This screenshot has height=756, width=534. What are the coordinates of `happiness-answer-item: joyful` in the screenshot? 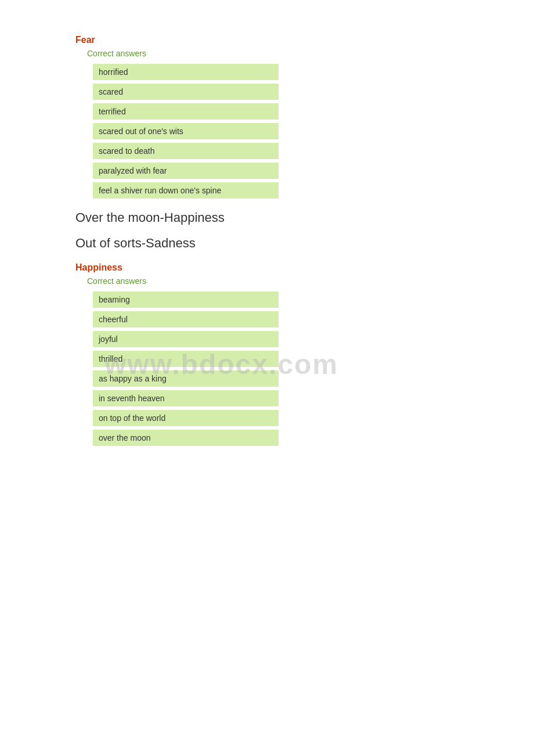 It's located at (186, 339).